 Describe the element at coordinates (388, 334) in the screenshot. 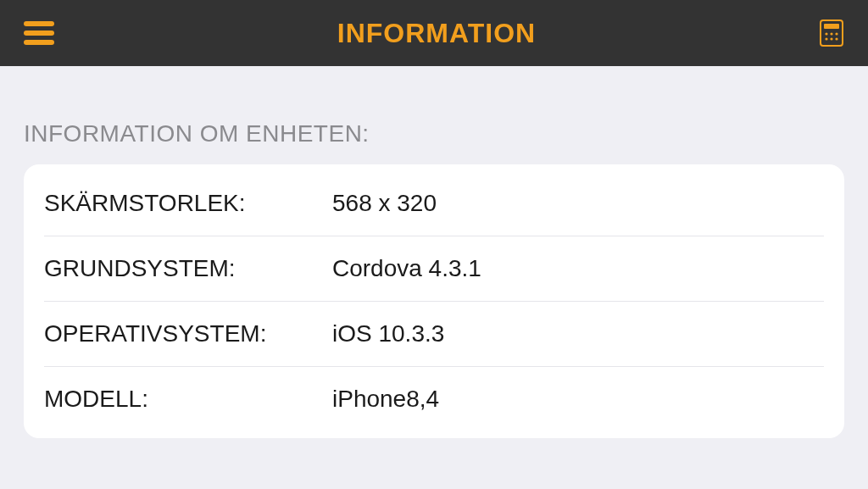

I see `row-value: iOS 10.3.3` at that location.